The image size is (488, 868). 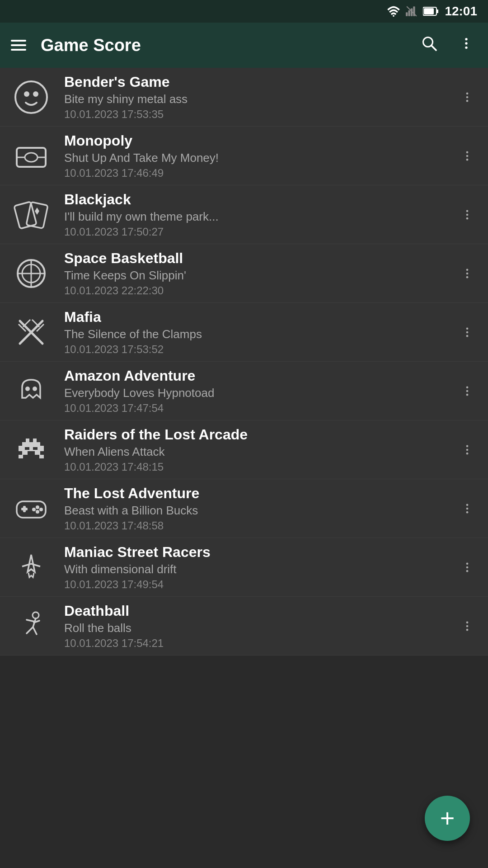 What do you see at coordinates (254, 570) in the screenshot?
I see `game-subtitle: With dimensional drift` at bounding box center [254, 570].